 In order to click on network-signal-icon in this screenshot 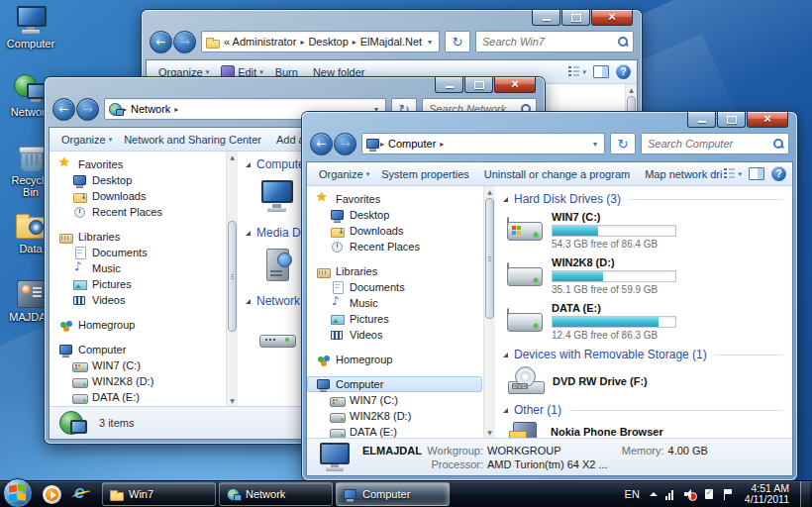, I will do `click(671, 494)`.